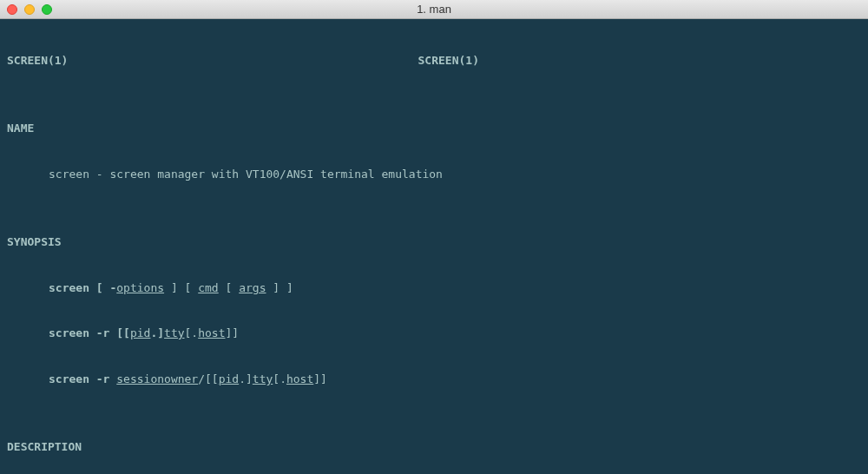 The height and width of the screenshot is (474, 868). Describe the element at coordinates (30, 10) in the screenshot. I see `traffic-lights` at that location.